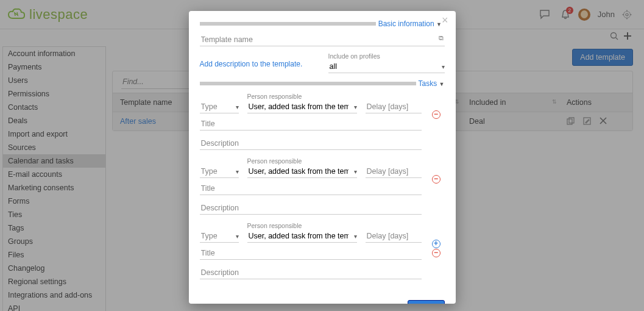 This screenshot has height=311, width=644. I want to click on section-basic-header: Basic information ▼, so click(410, 24).